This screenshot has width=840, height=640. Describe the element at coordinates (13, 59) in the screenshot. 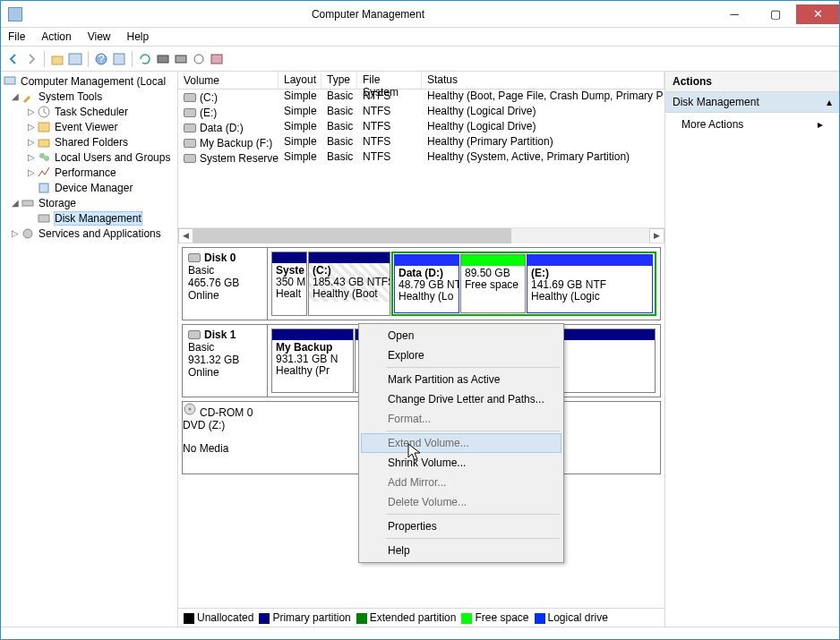

I see `back-icon` at that location.